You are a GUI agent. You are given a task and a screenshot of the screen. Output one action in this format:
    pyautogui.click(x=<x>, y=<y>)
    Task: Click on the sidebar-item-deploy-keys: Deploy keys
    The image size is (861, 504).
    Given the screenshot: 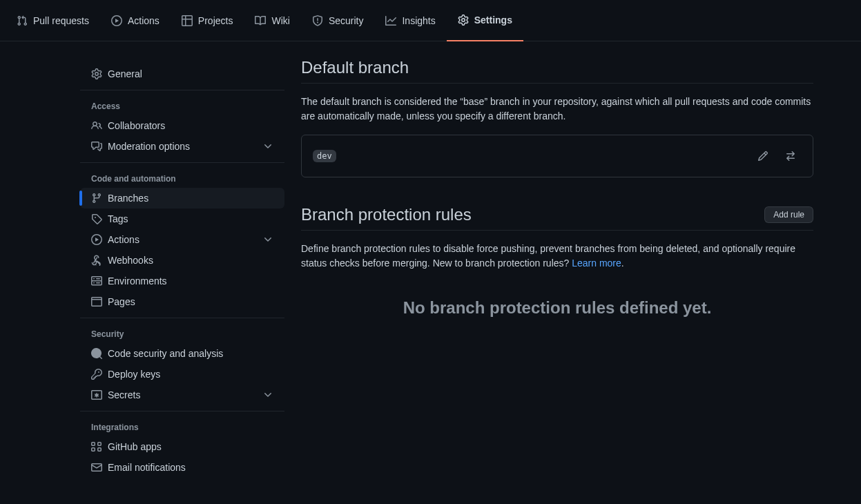 What is the action you would take?
    pyautogui.click(x=182, y=374)
    